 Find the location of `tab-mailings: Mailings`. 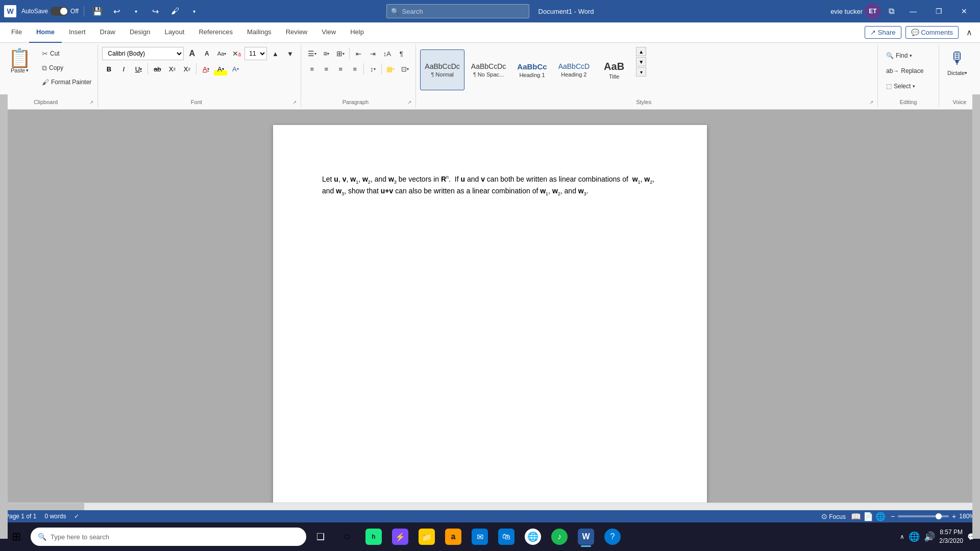

tab-mailings: Mailings is located at coordinates (259, 33).